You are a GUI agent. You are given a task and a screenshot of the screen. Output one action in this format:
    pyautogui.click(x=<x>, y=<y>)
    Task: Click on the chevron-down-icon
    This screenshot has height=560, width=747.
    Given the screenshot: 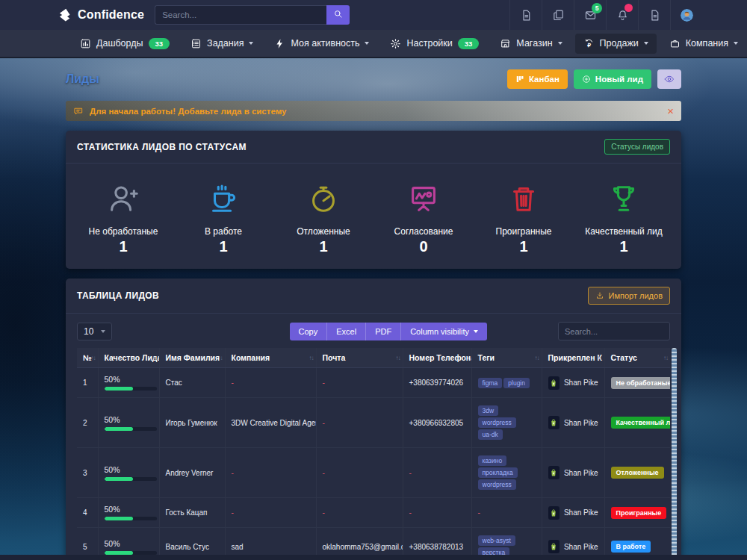 What is the action you would take?
    pyautogui.click(x=476, y=332)
    